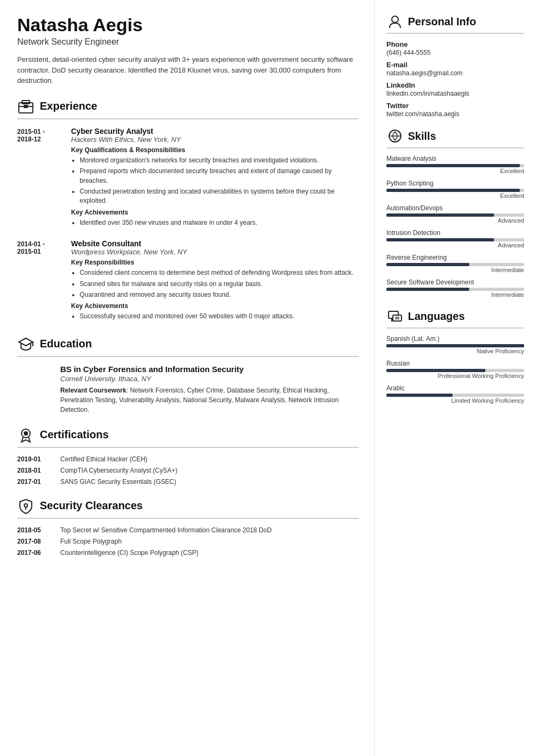 This screenshot has width=536, height=756. What do you see at coordinates (188, 470) in the screenshot?
I see `cert-row-1: 2018-01 CompTIA Cybersecurity Analyst (C…` at bounding box center [188, 470].